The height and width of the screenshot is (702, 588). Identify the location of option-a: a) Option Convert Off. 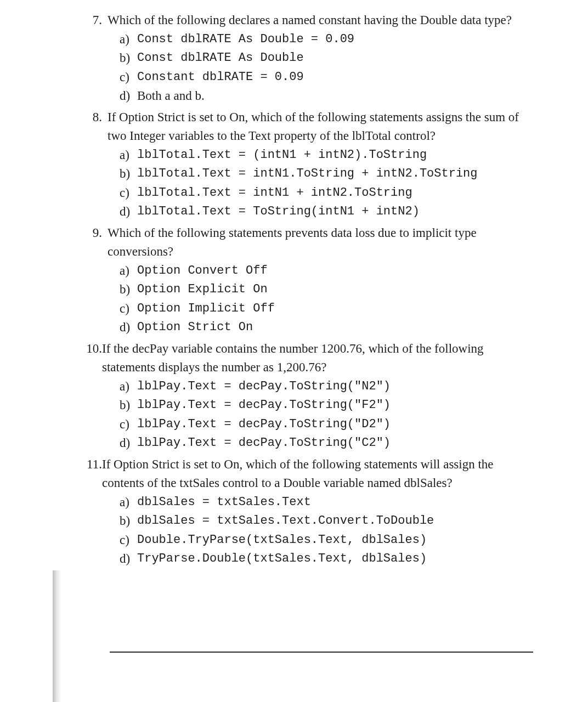
(326, 271).